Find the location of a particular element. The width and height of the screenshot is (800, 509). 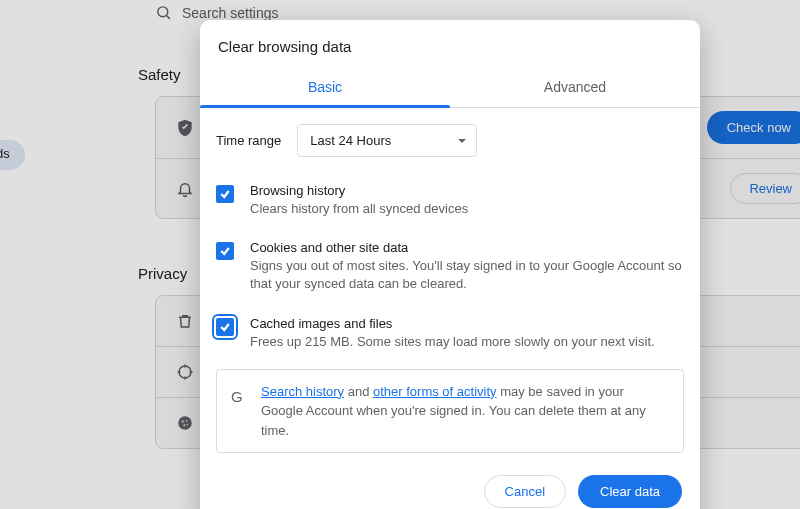

option-desc: Clears history from all synced devices is located at coordinates (359, 209).